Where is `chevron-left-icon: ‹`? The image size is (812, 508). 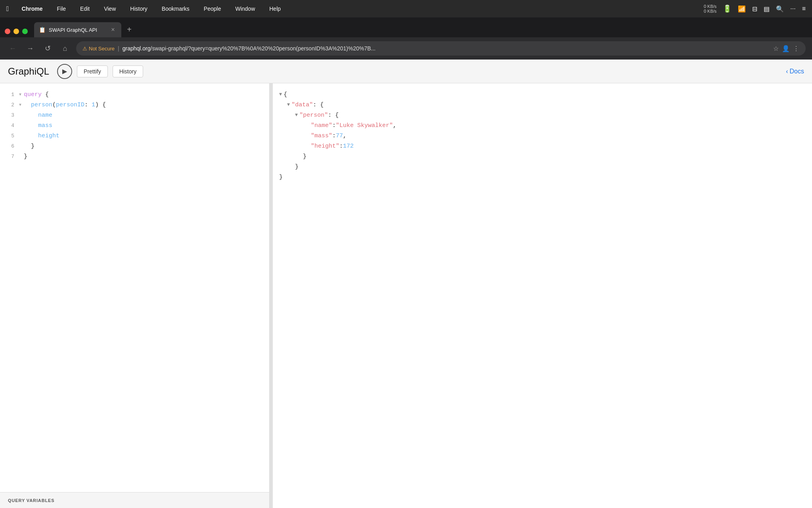
chevron-left-icon: ‹ is located at coordinates (787, 71).